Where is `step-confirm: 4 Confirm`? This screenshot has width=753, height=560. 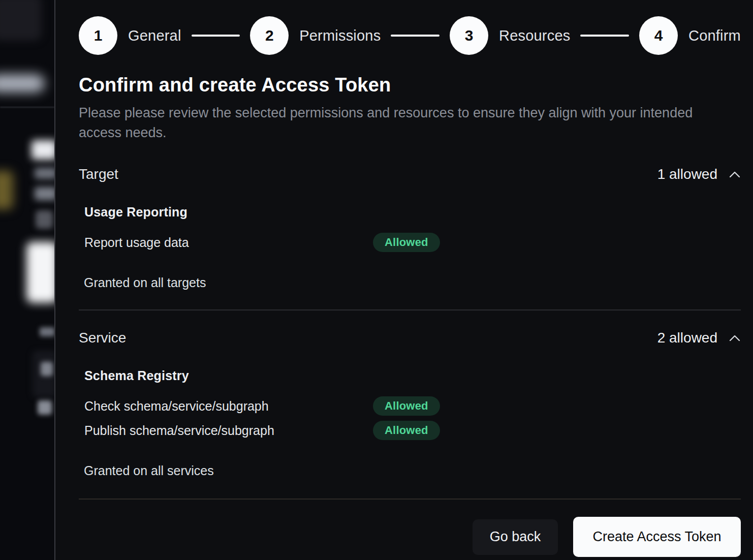 step-confirm: 4 Confirm is located at coordinates (690, 36).